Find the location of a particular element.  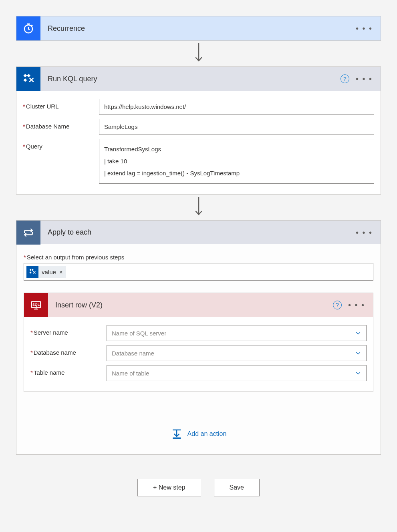

step-header: Run KQL query ? • • • is located at coordinates (199, 79).